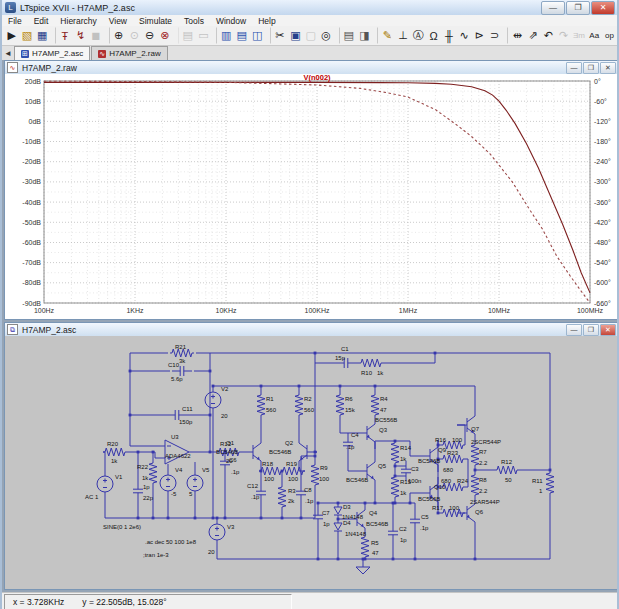 Image resolution: width=619 pixels, height=609 pixels. Describe the element at coordinates (78, 8) in the screenshot. I see `window-title: LTspice XVII - H7AMP_2.asc` at that location.